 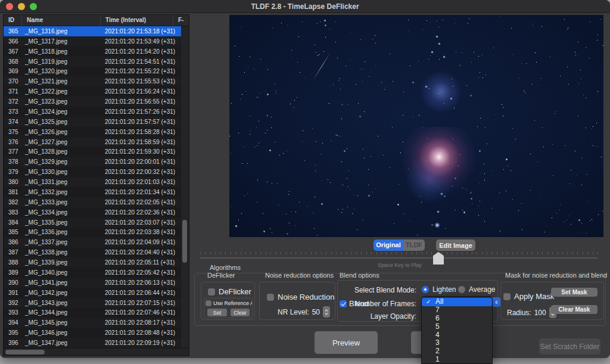 I want to click on window-title: TLDF 2.8 - TimeLapse DeFlicker, so click(x=305, y=7).